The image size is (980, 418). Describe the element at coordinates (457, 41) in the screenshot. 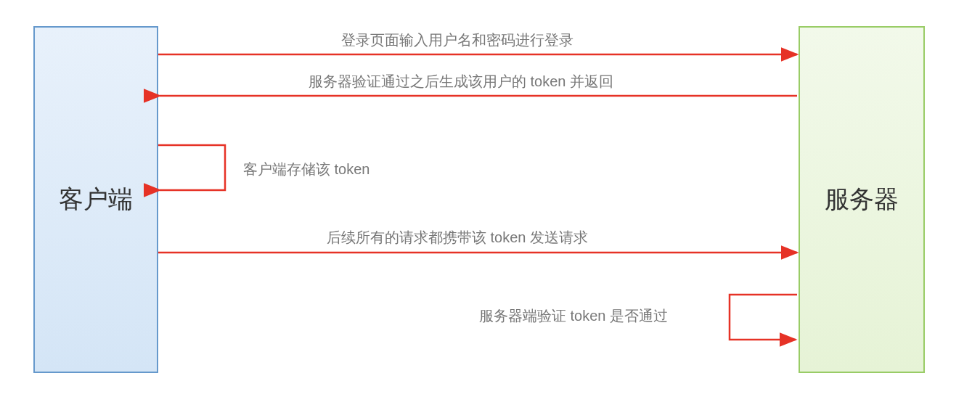

I see `label-login: 登录页面输入用户名和密码进行登录` at that location.